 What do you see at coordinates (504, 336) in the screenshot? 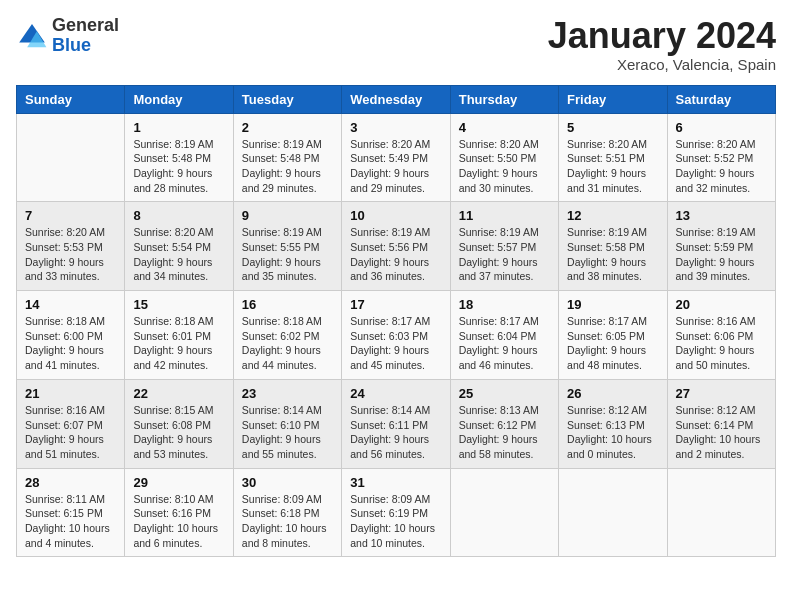
I see `calendar-cell: 18Sunrise: 8:17 AM Sunset: 6:04 PM Dayli…` at bounding box center [504, 336].